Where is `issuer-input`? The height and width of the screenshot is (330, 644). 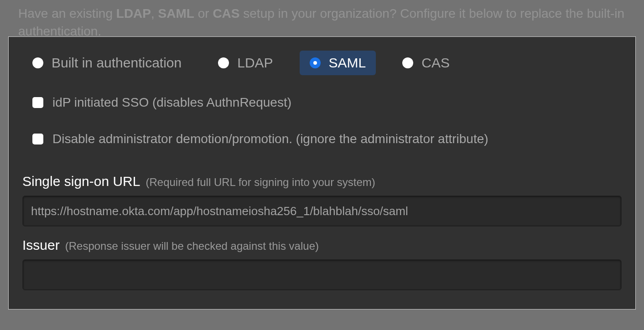
issuer-input is located at coordinates (322, 275).